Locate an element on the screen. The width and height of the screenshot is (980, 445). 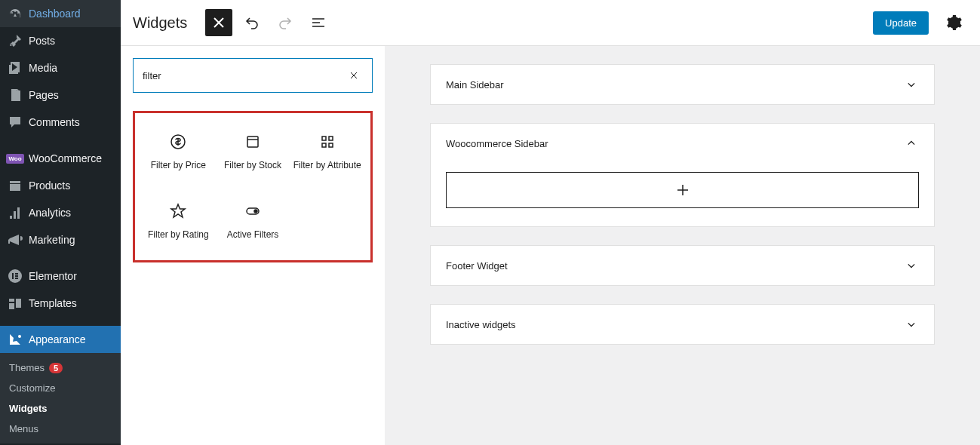
widget-area-main-sidebar: Main Sidebar is located at coordinates (682, 84).